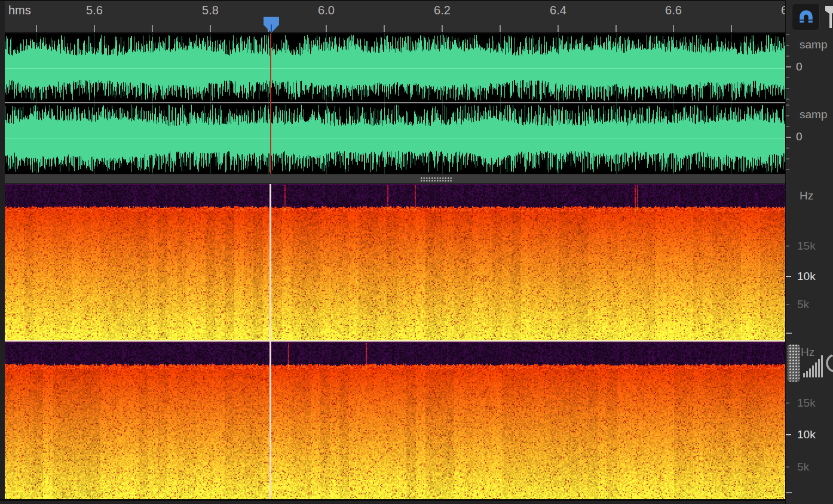  What do you see at coordinates (813, 367) in the screenshot?
I see `frequency-bars-icon` at bounding box center [813, 367].